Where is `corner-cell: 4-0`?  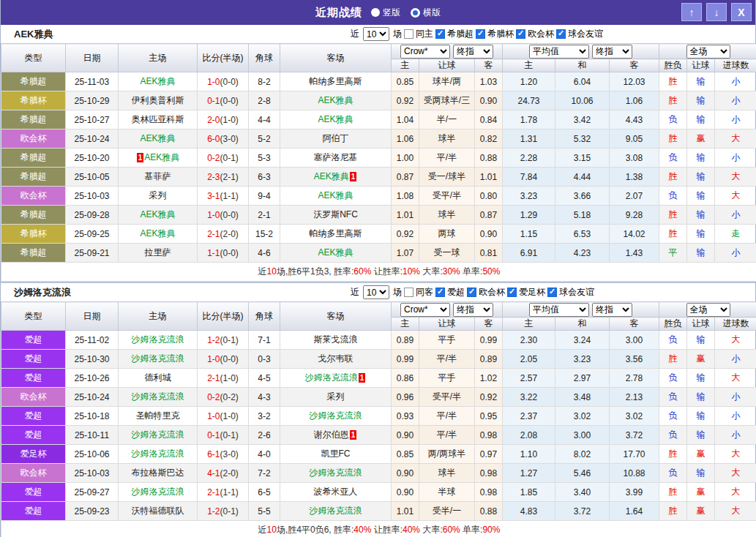 corner-cell: 4-0 is located at coordinates (265, 454).